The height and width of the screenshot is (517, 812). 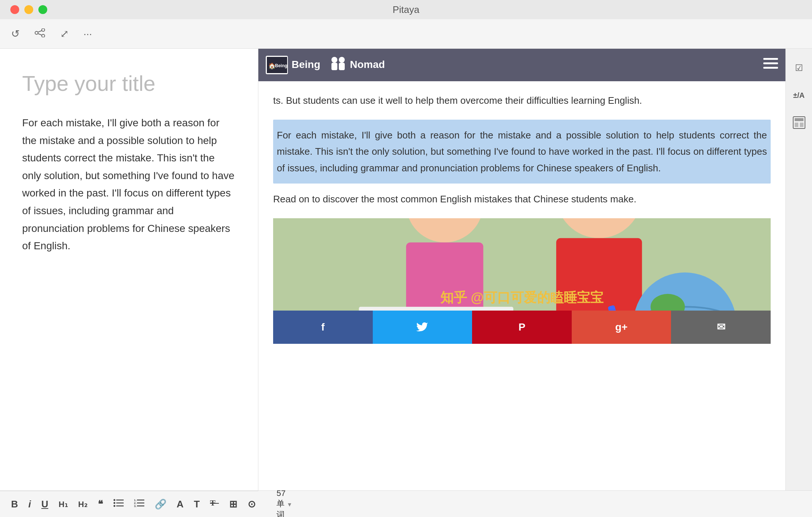 What do you see at coordinates (281, 503) in the screenshot?
I see `word-count-number: 57 单词` at bounding box center [281, 503].